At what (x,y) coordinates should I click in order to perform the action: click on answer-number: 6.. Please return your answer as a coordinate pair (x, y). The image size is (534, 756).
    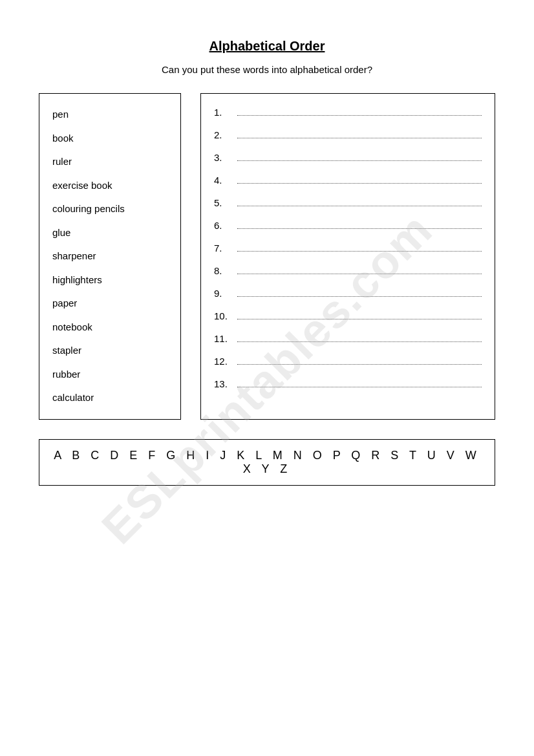
    Looking at the image, I should click on (224, 225).